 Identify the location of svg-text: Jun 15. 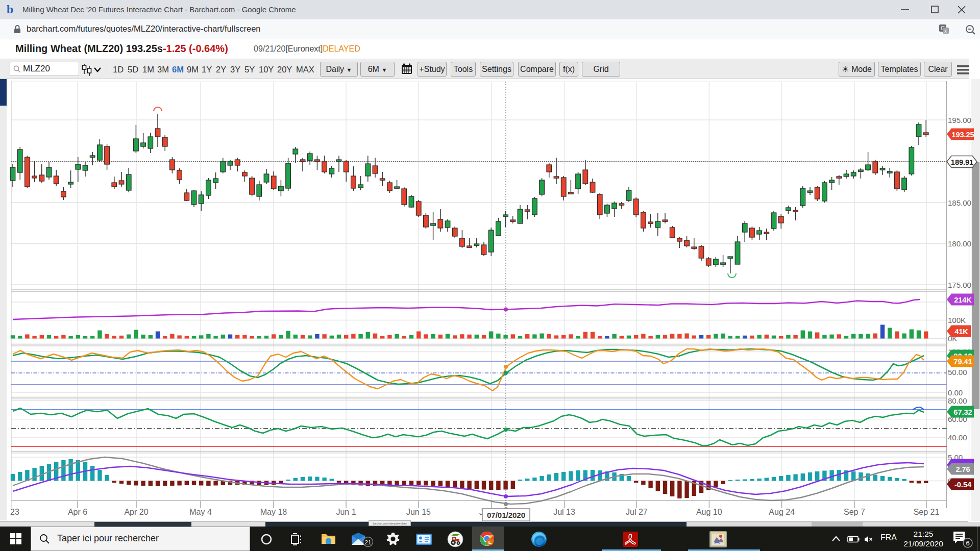
(419, 512).